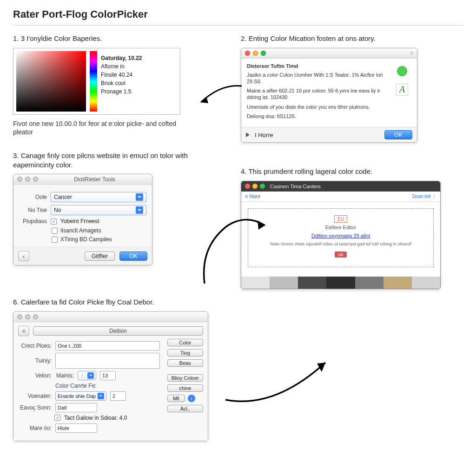 The image size is (476, 476). Describe the element at coordinates (341, 255) in the screenshot. I see `ox-button: ox` at that location.